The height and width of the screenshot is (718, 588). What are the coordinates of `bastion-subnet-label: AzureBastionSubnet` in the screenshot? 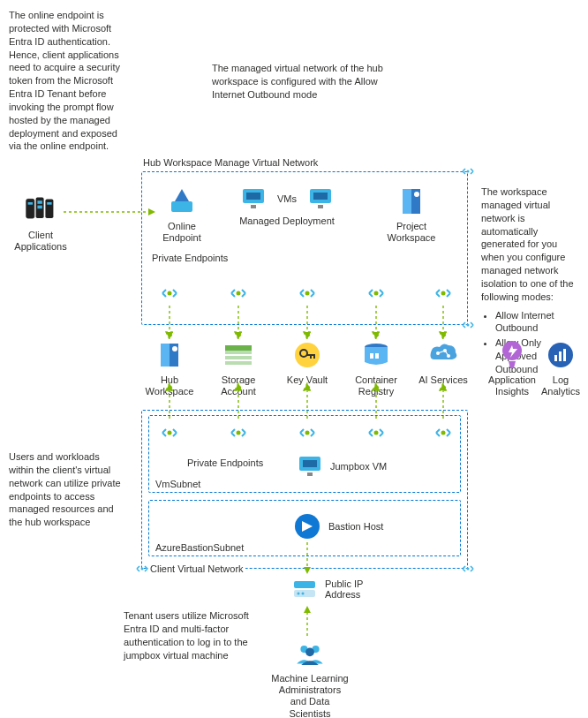 It's located at (200, 548).